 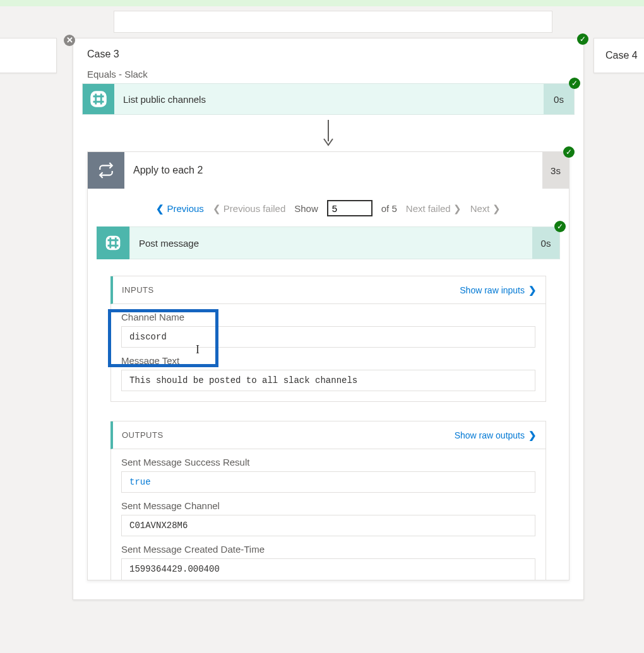 What do you see at coordinates (328, 506) in the screenshot?
I see `sent-channel-label: Sent Message Channel` at bounding box center [328, 506].